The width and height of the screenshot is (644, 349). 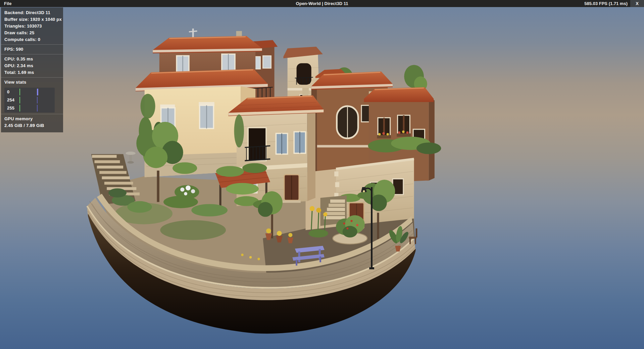 I want to click on histogram-row-label: 255, so click(x=11, y=108).